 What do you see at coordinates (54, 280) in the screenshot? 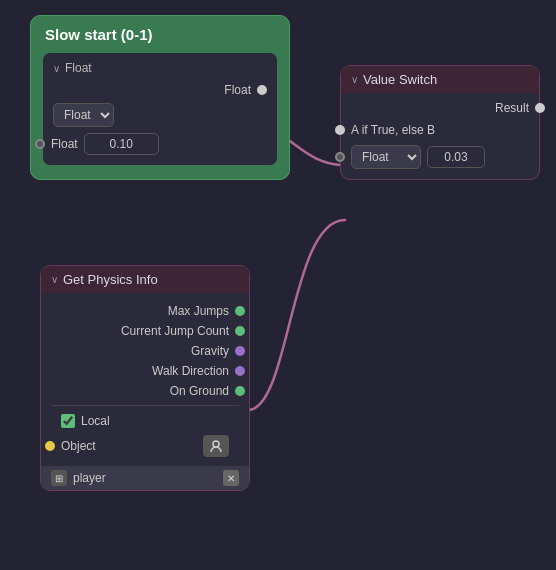
I see `physics-chevron-icon: ∨` at bounding box center [54, 280].